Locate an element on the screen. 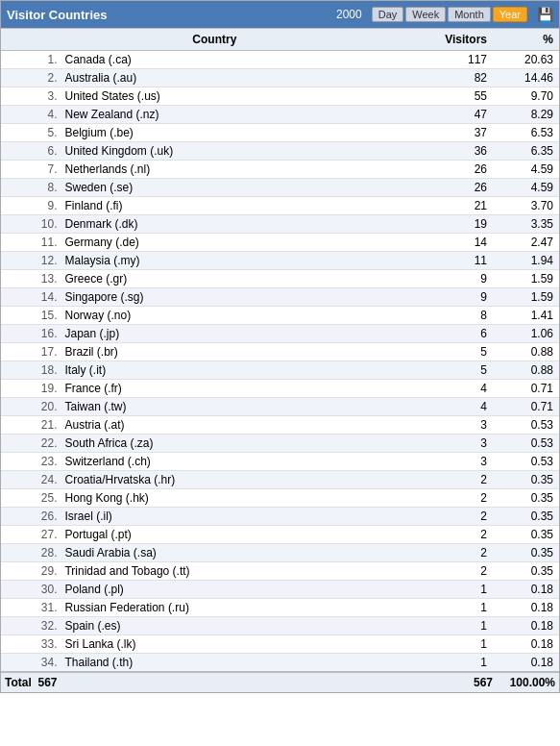 Image resolution: width=560 pixels, height=746 pixels. row-visitors: 6 is located at coordinates (432, 335).